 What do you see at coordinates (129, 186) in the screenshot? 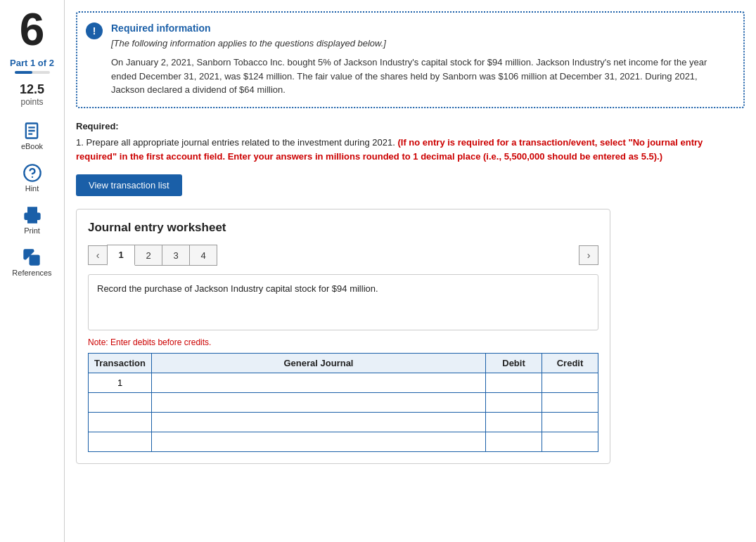
I see `view-transaction-list-button: View transaction list` at bounding box center [129, 186].